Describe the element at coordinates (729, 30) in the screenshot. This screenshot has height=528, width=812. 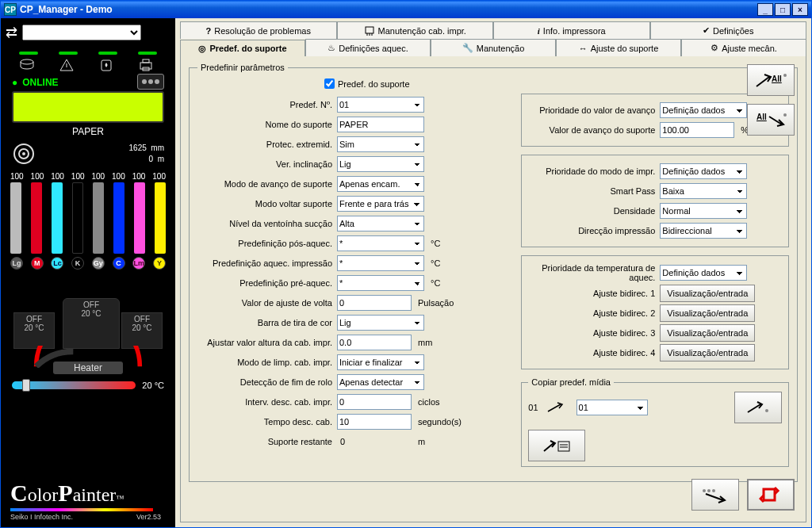
I see `tab-settings: ✔Definições` at that location.